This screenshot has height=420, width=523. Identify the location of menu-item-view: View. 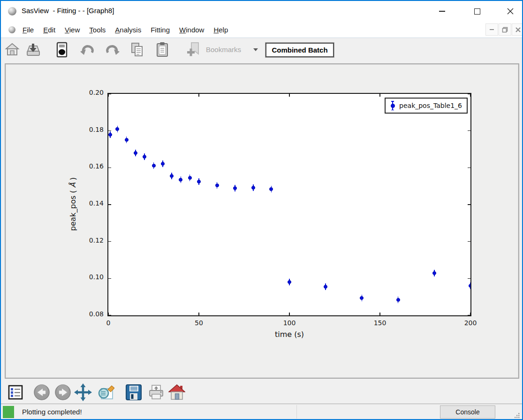
(72, 30).